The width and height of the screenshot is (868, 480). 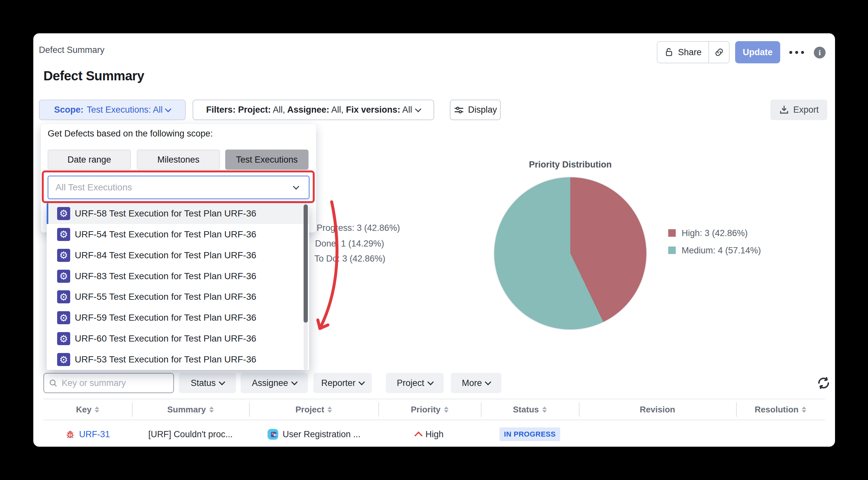 I want to click on export-label: Export, so click(x=806, y=110).